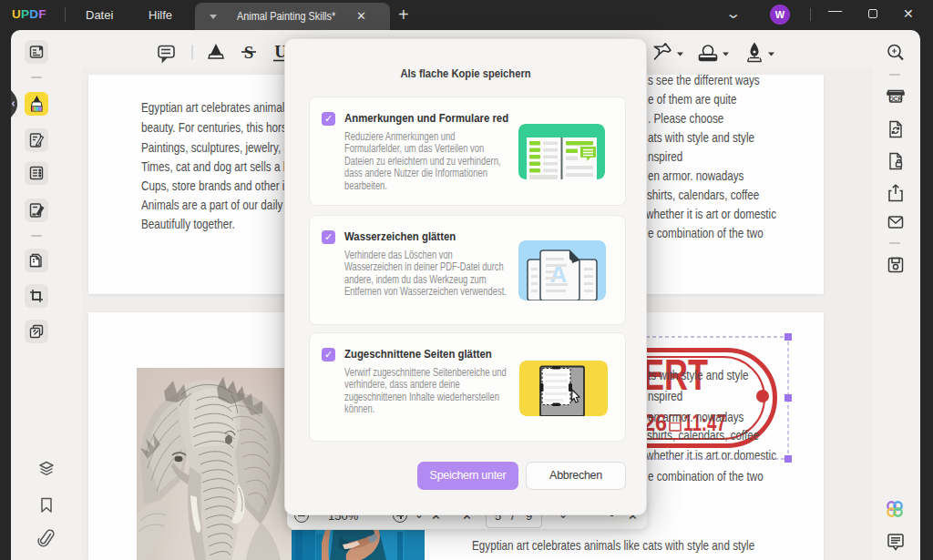 This screenshot has width=933, height=560. Describe the element at coordinates (897, 98) in the screenshot. I see `svg-text: OCR` at that location.